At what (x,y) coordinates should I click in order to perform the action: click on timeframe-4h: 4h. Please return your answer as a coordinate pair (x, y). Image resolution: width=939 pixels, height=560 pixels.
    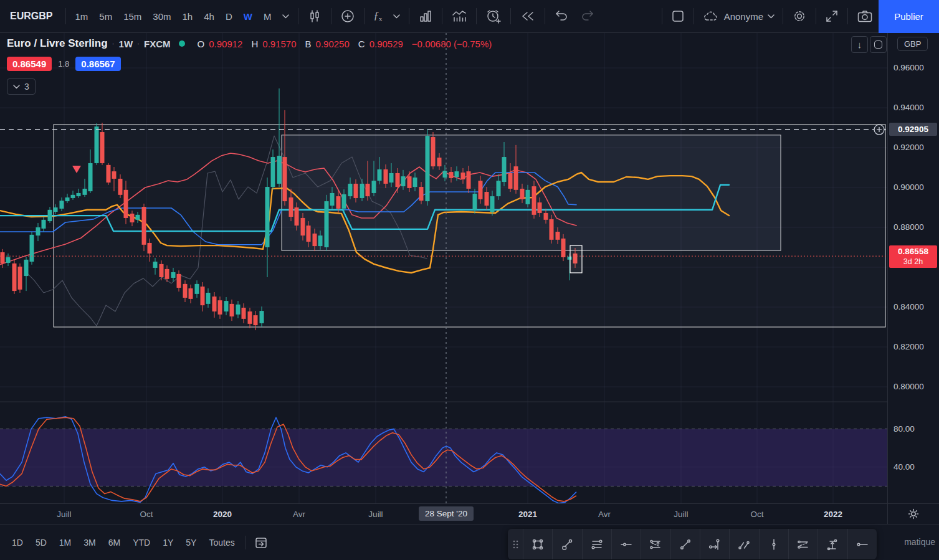
    Looking at the image, I should click on (209, 16).